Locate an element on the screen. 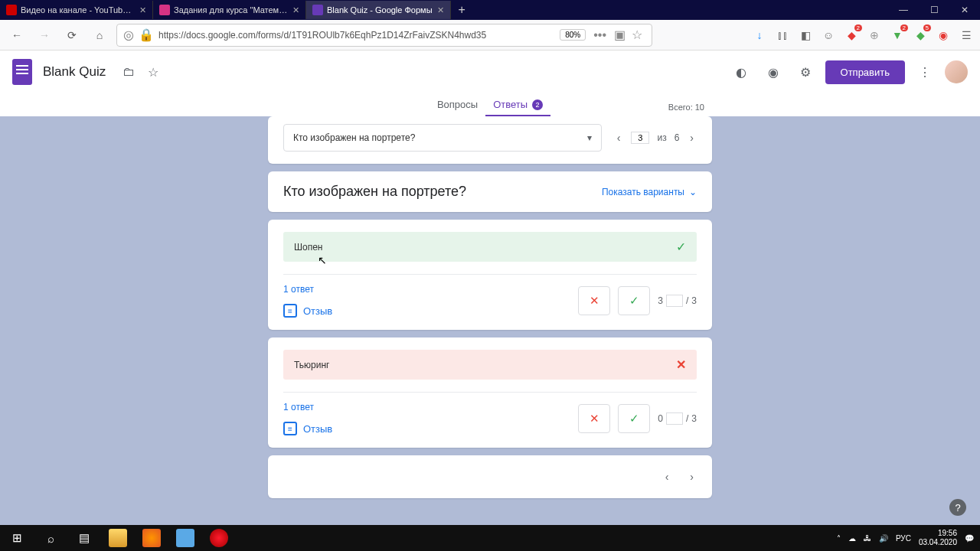 This screenshot has height=551, width=980. document-title: Blank Quiz is located at coordinates (74, 72).